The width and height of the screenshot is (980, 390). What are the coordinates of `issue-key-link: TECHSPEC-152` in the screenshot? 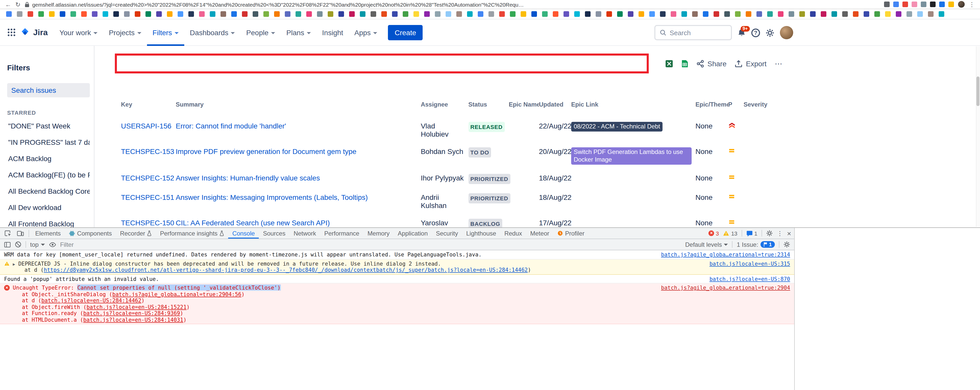 It's located at (148, 178).